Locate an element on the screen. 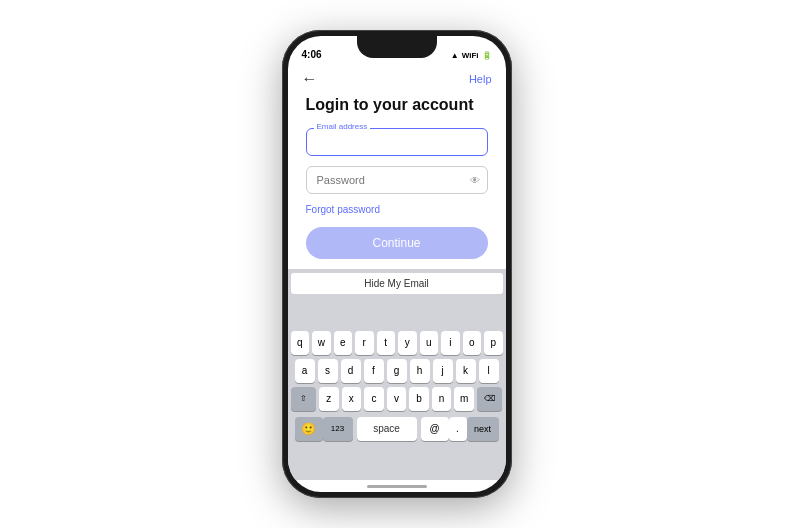 This screenshot has height=528, width=793. password-input is located at coordinates (397, 180).